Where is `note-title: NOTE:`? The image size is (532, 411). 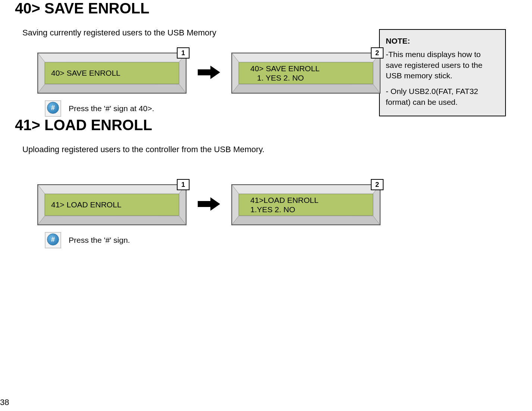 note-title: NOTE: is located at coordinates (442, 41).